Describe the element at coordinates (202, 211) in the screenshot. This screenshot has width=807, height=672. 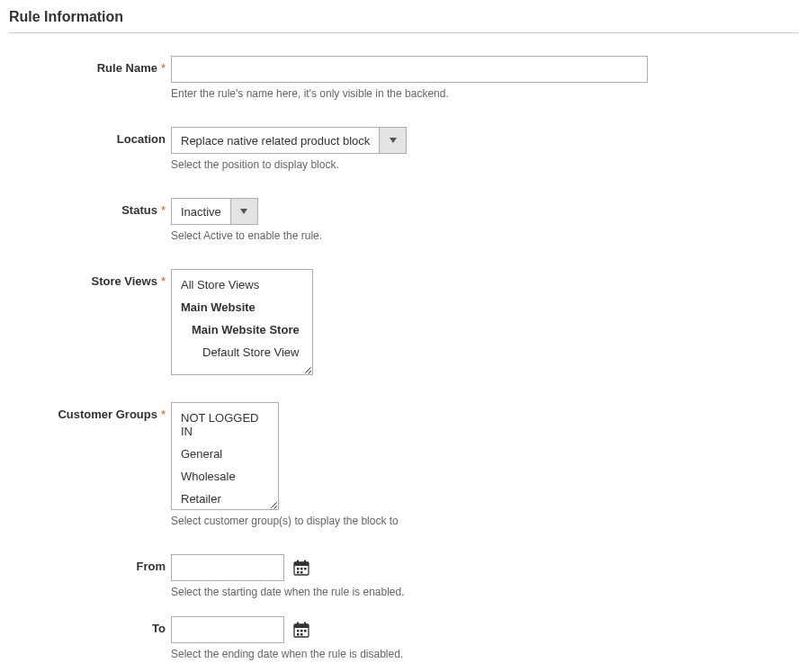
I see `status-selected: Inactive` at that location.